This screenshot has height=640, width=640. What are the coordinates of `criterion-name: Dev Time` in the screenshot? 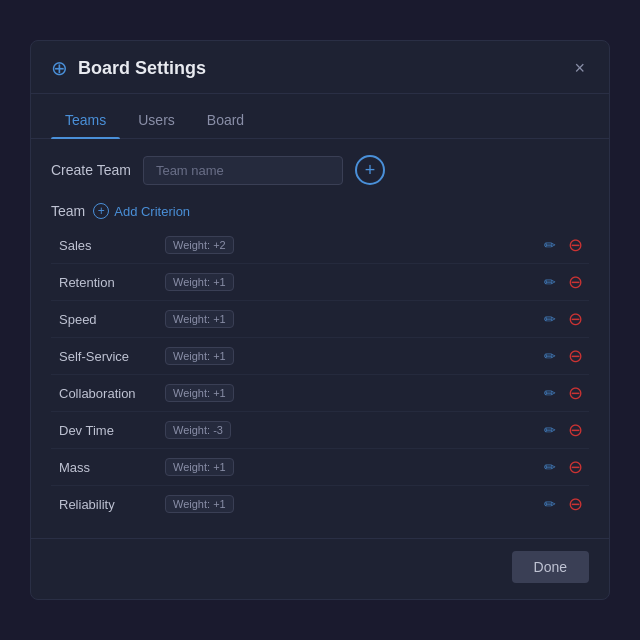 It's located at (109, 430).